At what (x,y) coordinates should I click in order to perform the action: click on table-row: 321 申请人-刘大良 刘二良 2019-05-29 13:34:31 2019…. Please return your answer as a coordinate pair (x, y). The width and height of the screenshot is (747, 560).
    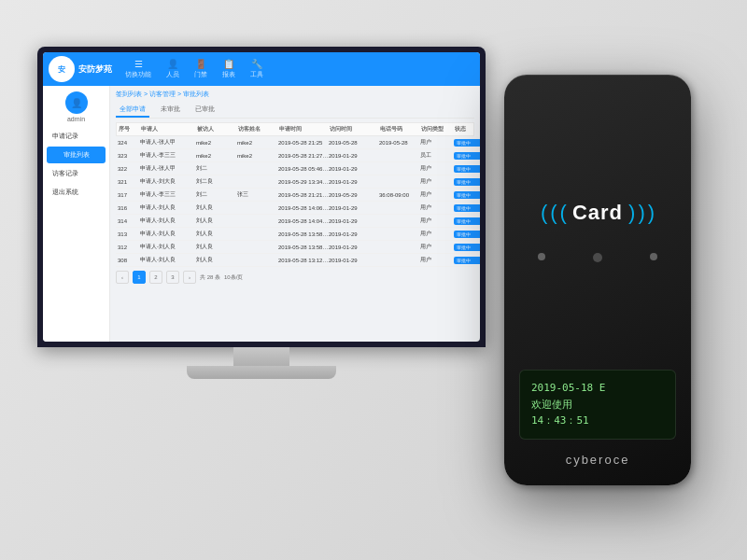
    Looking at the image, I should click on (295, 182).